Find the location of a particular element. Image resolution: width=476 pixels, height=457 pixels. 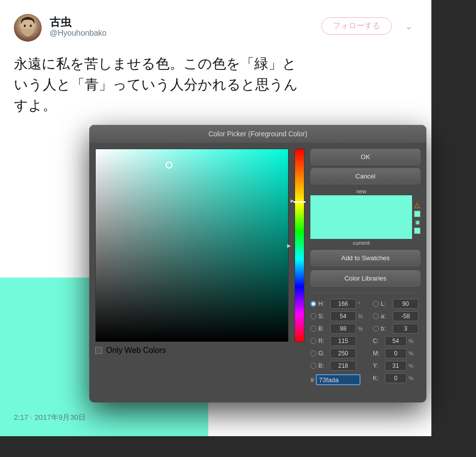

m-input is located at coordinates (396, 353).